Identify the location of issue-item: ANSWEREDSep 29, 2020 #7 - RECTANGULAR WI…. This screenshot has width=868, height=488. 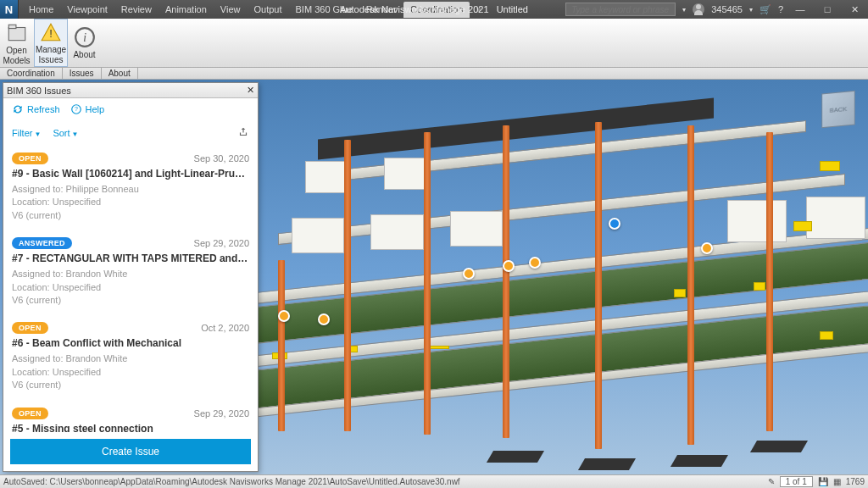
(131, 273).